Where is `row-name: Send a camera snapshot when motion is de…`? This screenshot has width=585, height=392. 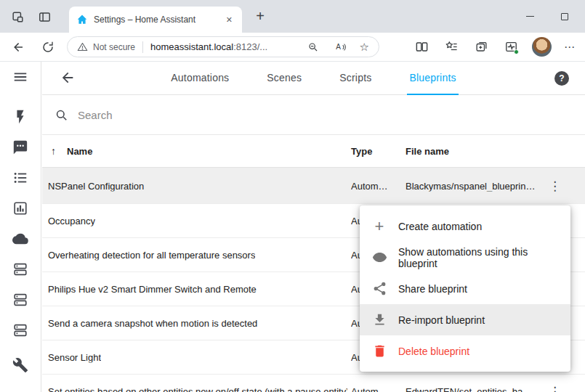
row-name: Send a camera snapshot when motion is de… is located at coordinates (153, 324).